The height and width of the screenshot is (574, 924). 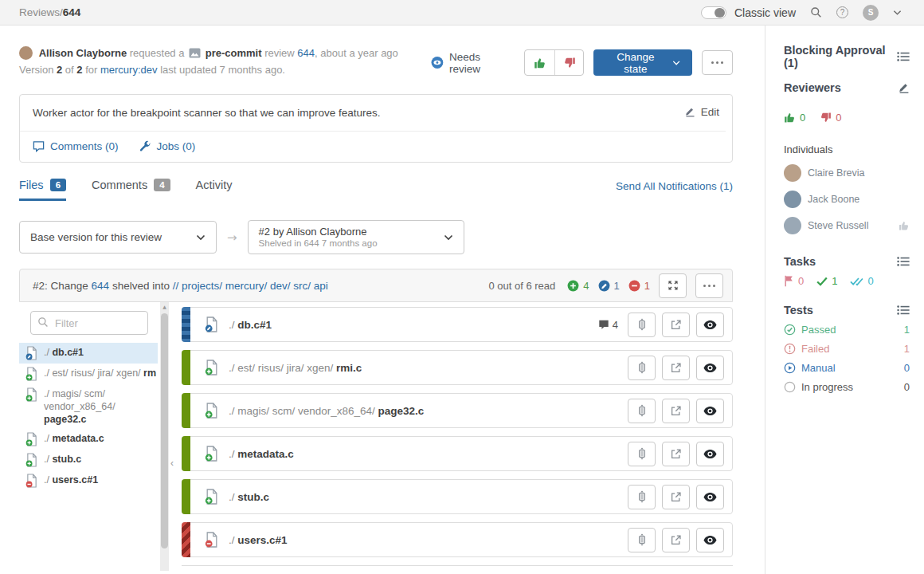 I want to click on files-more-button, so click(x=709, y=285).